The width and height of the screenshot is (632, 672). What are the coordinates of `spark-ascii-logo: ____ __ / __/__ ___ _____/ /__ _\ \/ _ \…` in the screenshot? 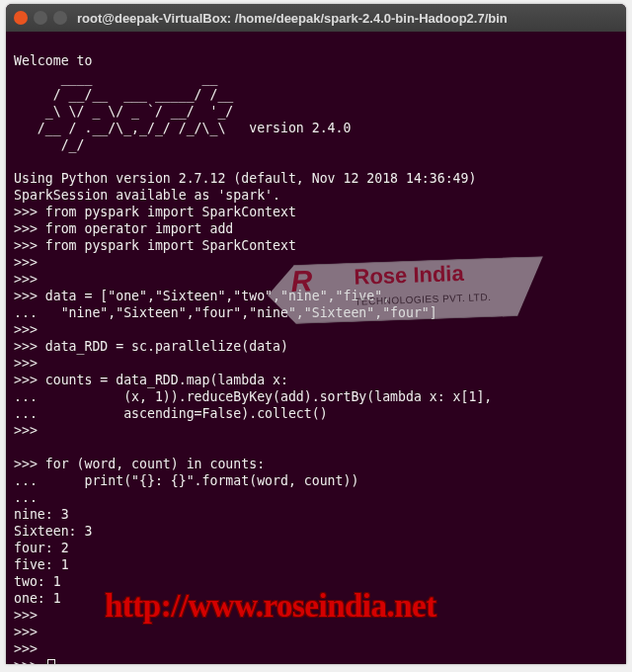 It's located at (182, 111).